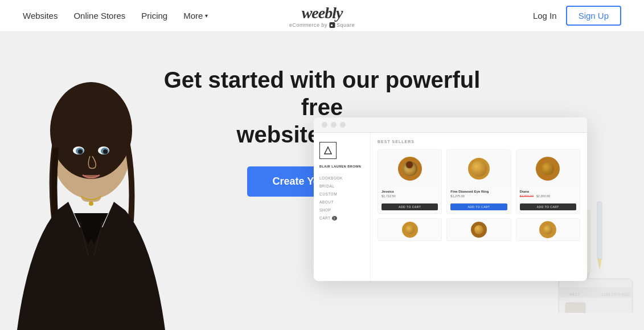 This screenshot has width=644, height=330. I want to click on product-row-bottom, so click(479, 230).